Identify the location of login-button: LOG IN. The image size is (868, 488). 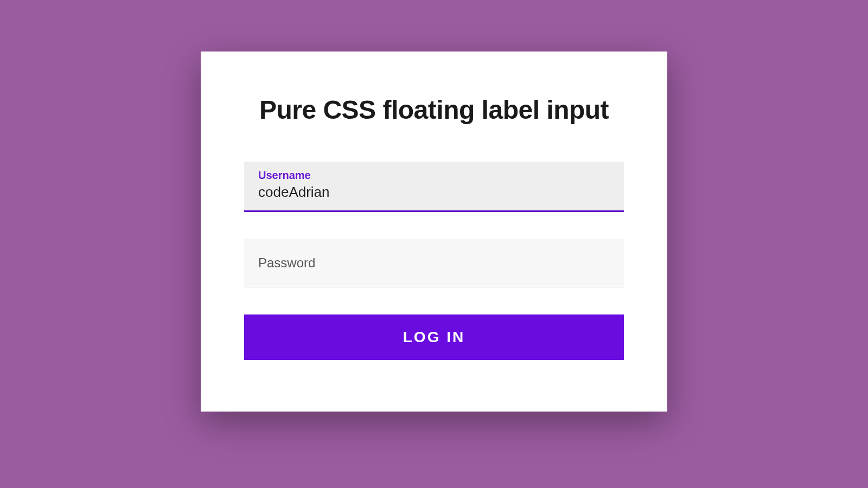
(434, 337).